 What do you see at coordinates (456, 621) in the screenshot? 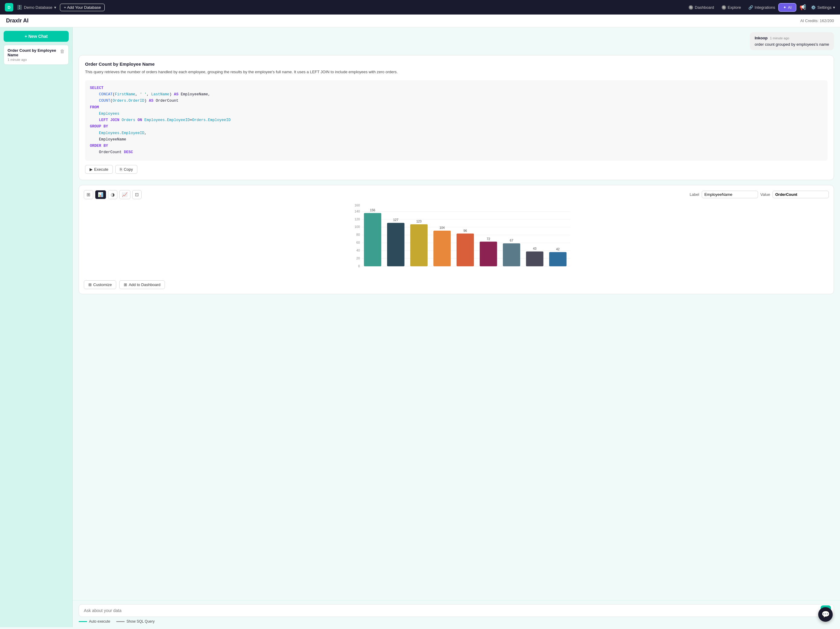
I see `chat-toggles: Auto execute Show SQL Query` at bounding box center [456, 621].